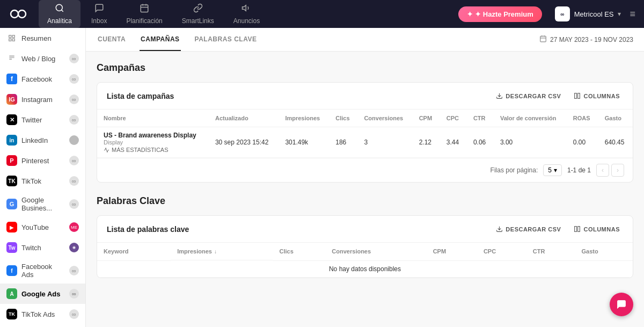  What do you see at coordinates (12, 161) in the screenshot?
I see `pinterest-icon: P` at bounding box center [12, 161].